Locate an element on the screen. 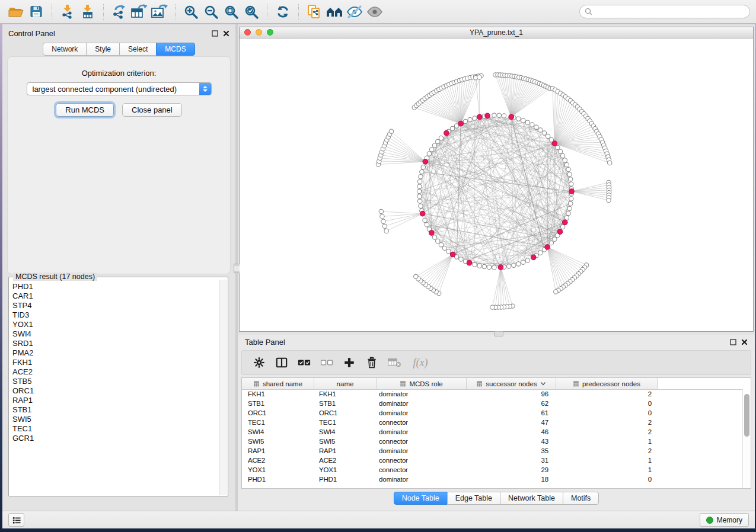 The image size is (756, 532). clone-network-button is located at coordinates (314, 12).